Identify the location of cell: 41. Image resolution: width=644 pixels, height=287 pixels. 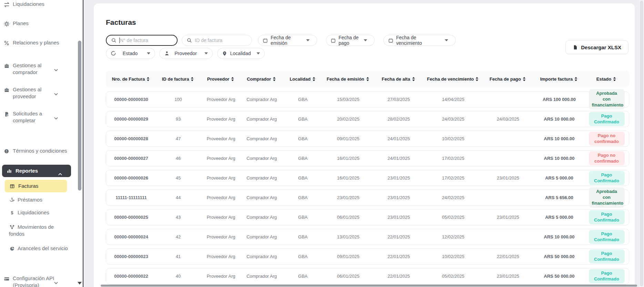
(178, 256).